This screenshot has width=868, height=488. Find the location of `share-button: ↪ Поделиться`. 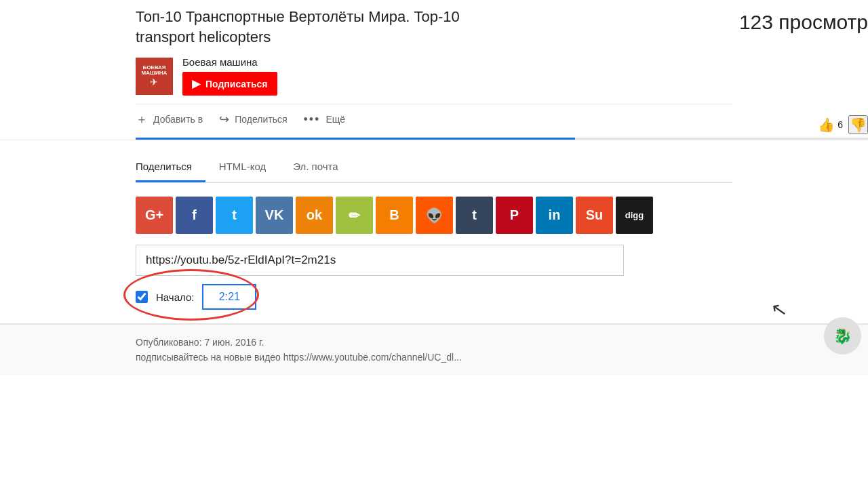

share-button: ↪ Поделиться is located at coordinates (253, 119).